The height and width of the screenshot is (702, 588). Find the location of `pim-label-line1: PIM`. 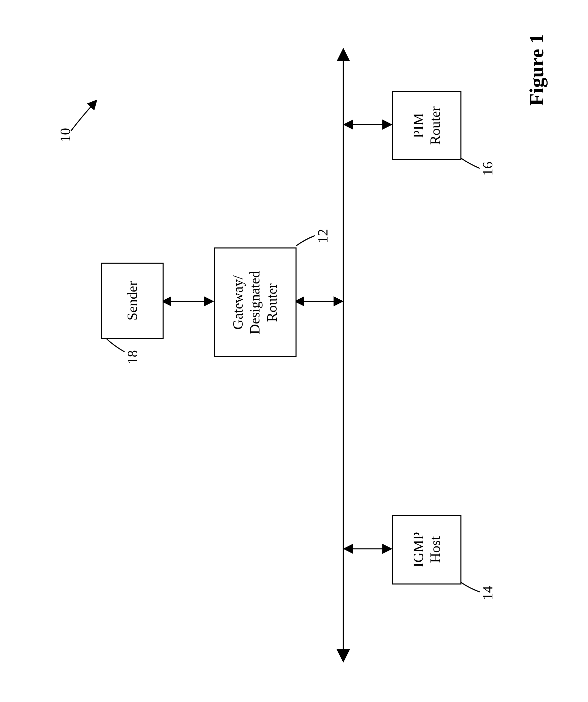

pim-label-line1: PIM is located at coordinates (418, 126).